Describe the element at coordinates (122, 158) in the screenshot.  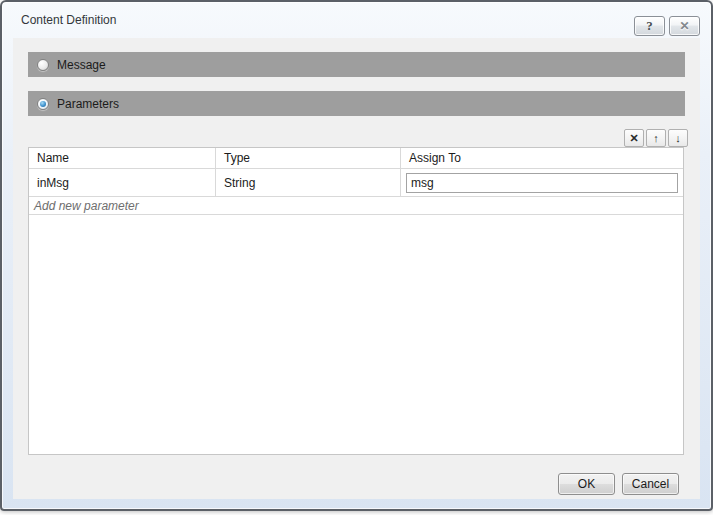
I see `column-header-name: Name` at that location.